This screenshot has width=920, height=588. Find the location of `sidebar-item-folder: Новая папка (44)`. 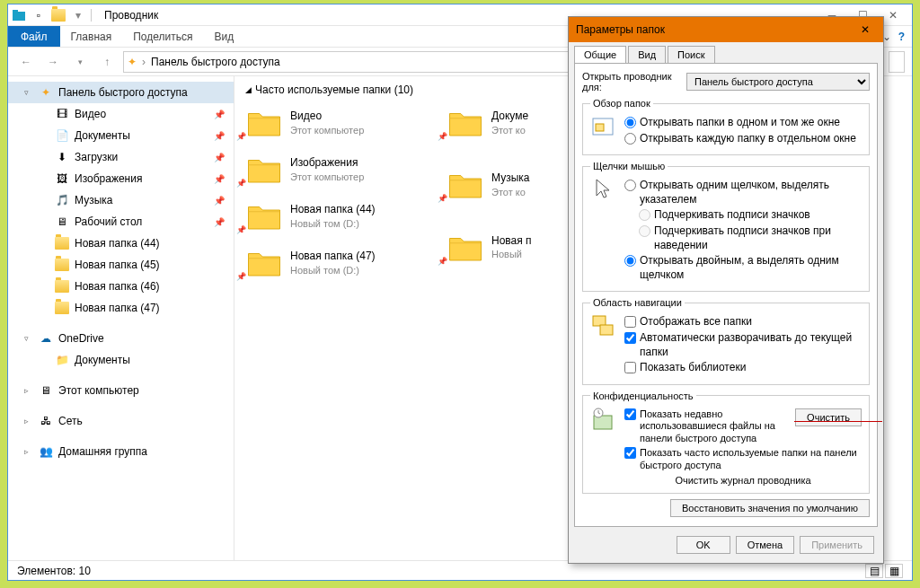

sidebar-item-folder: Новая папка (44) is located at coordinates (120, 243).